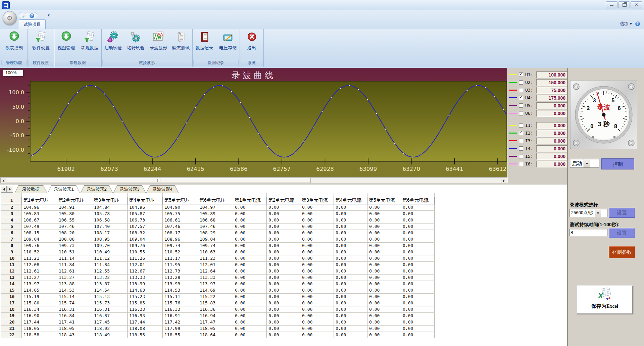  I want to click on cell: 107.57, so click(145, 226).